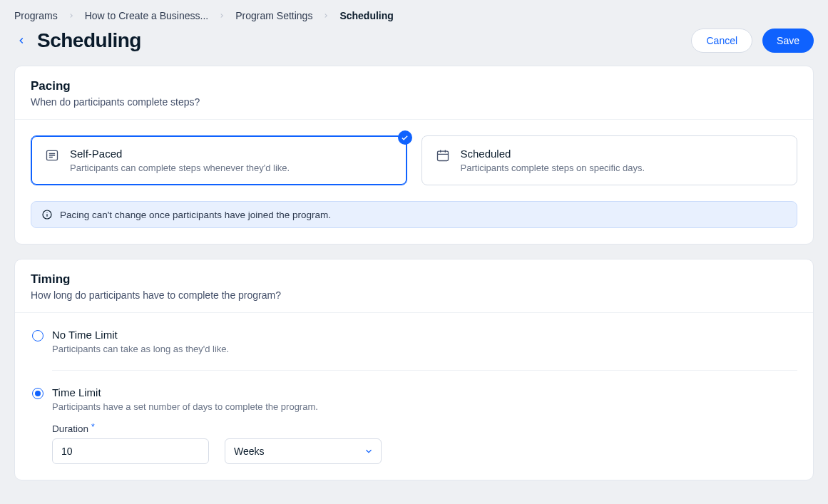  What do you see at coordinates (131, 451) in the screenshot?
I see `duration-input` at bounding box center [131, 451].